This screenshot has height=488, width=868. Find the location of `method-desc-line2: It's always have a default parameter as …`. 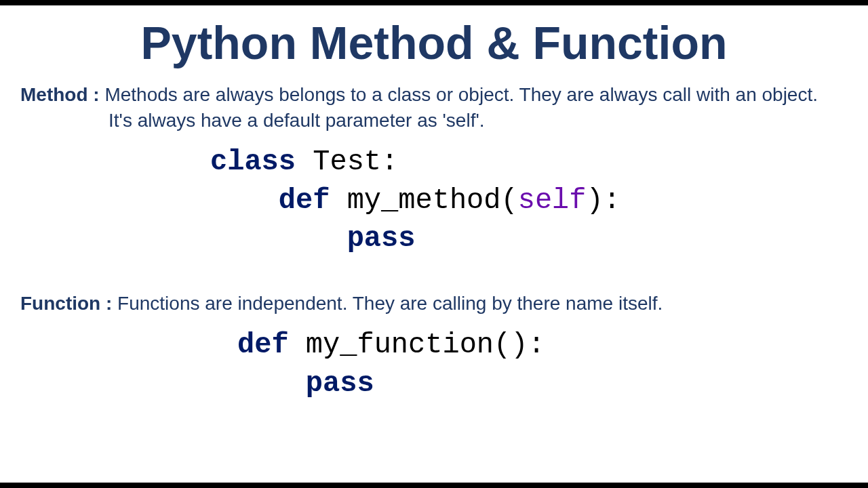

method-desc-line2: It's always have a default parameter as … is located at coordinates (478, 121).